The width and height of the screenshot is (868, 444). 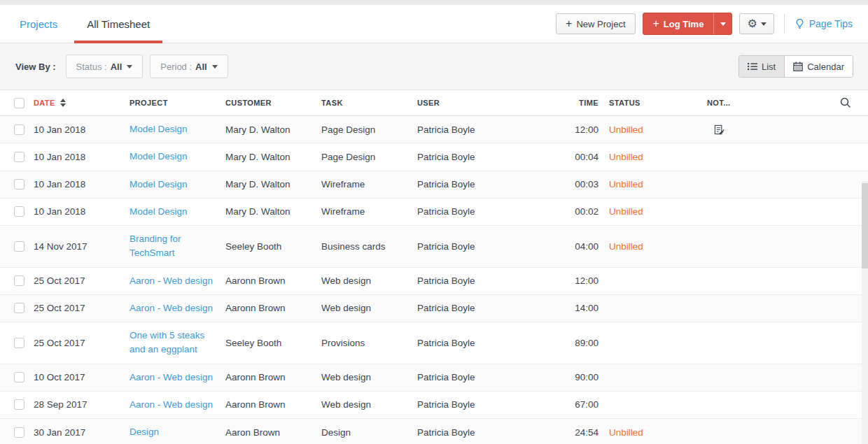 I want to click on cell-date: 14 Nov 2017, so click(x=81, y=246).